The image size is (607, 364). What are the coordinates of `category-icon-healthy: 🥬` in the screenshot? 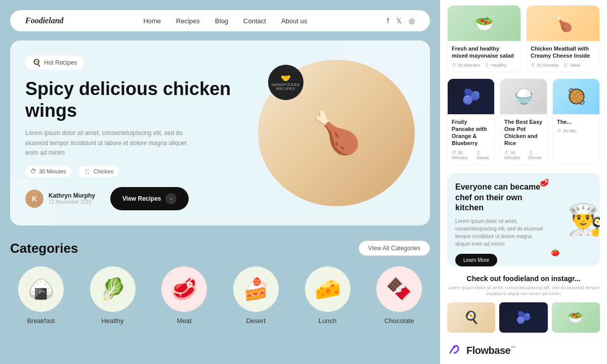 It's located at (113, 289).